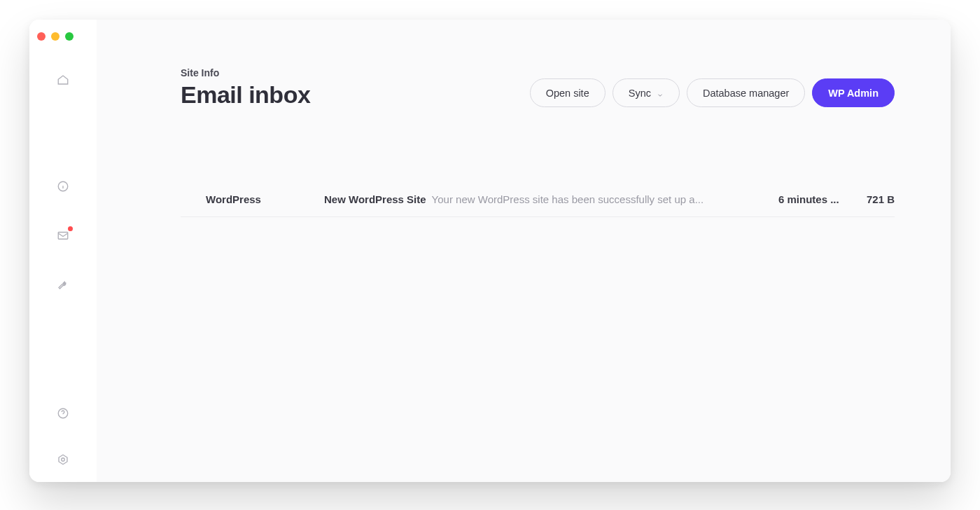 This screenshot has width=980, height=510. Describe the element at coordinates (746, 93) in the screenshot. I see `database-manager-label: Database manager` at that location.